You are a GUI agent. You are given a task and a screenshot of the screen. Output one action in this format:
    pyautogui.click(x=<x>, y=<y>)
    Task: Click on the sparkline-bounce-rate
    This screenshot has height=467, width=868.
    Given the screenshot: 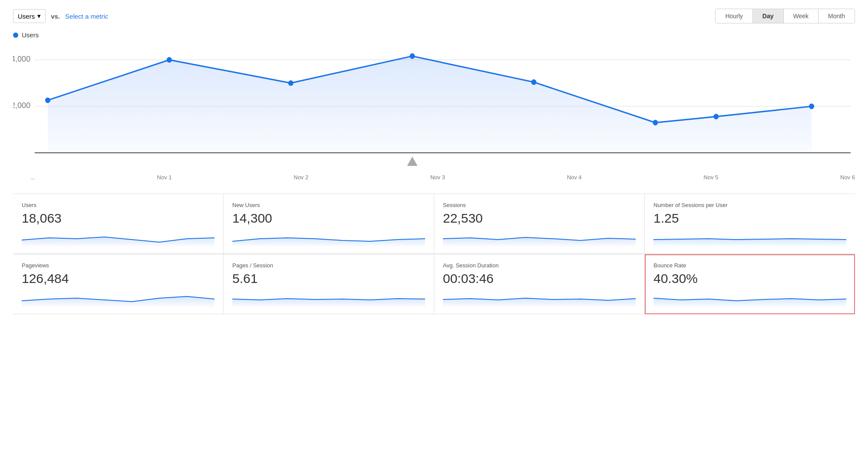 What is the action you would take?
    pyautogui.click(x=750, y=298)
    